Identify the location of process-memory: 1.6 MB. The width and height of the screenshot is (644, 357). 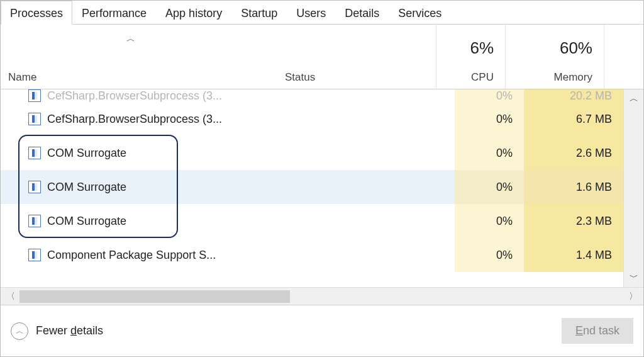
(574, 187).